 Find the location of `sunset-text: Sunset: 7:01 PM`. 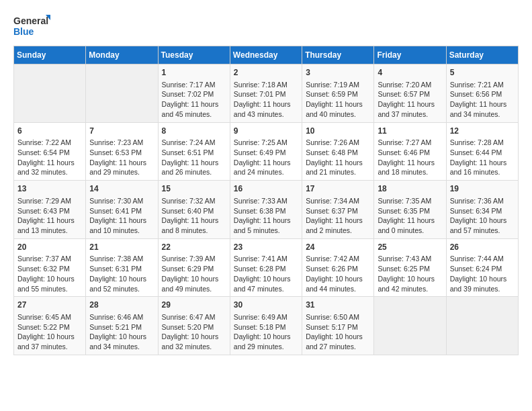

sunset-text: Sunset: 7:01 PM is located at coordinates (260, 94).